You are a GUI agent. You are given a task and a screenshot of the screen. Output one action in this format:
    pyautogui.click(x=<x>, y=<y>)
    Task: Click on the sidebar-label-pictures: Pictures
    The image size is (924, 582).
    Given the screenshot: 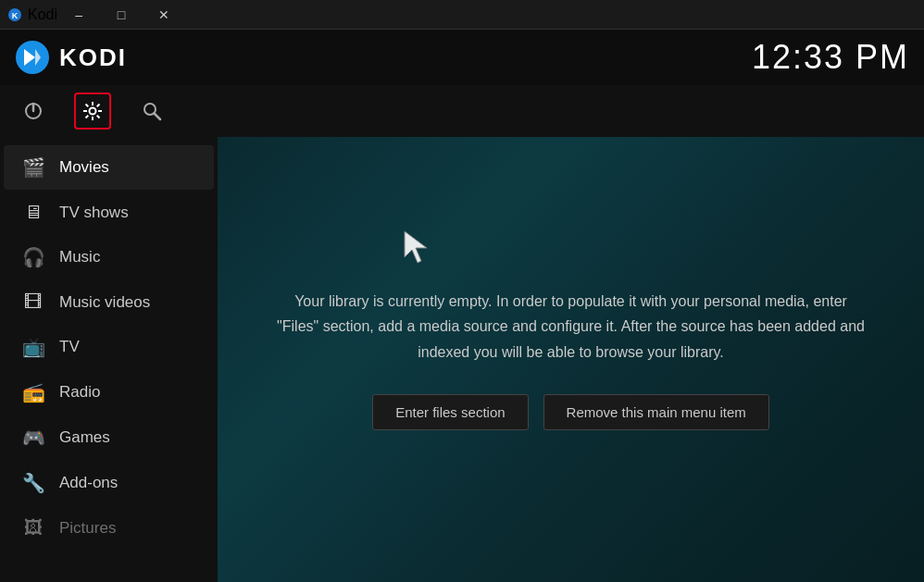 What is the action you would take?
    pyautogui.click(x=87, y=528)
    